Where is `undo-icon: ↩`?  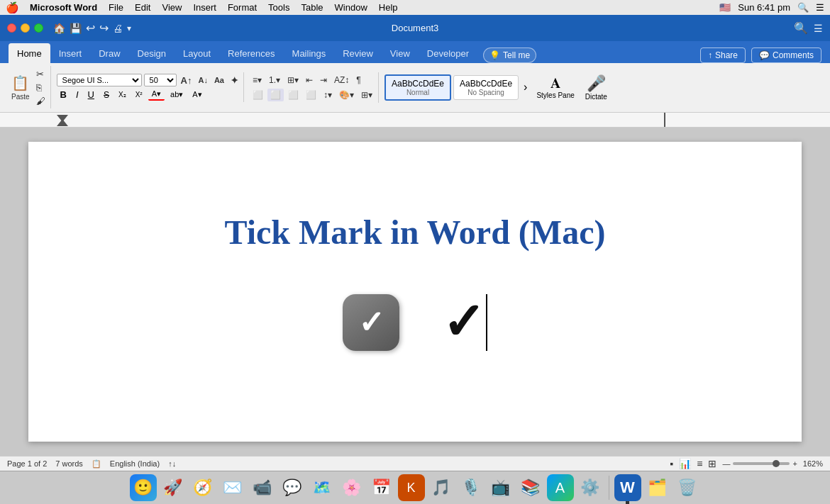 undo-icon: ↩ is located at coordinates (91, 28).